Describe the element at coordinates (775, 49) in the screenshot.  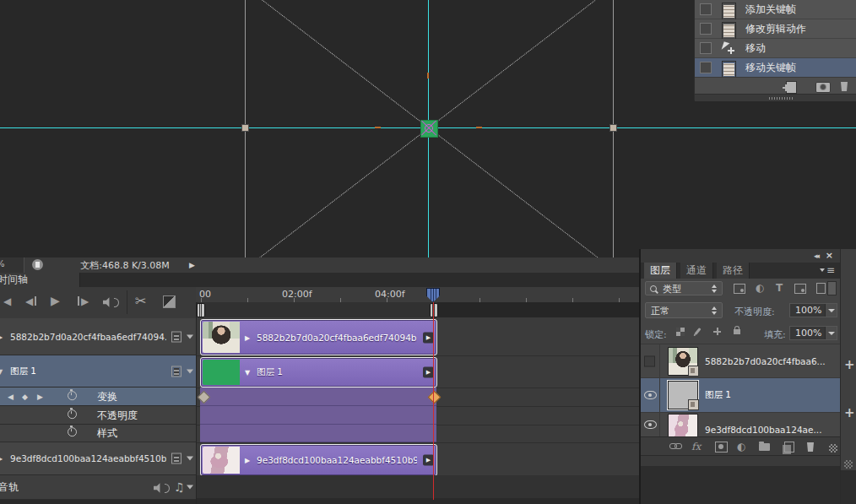
I see `history-item: 移动` at that location.